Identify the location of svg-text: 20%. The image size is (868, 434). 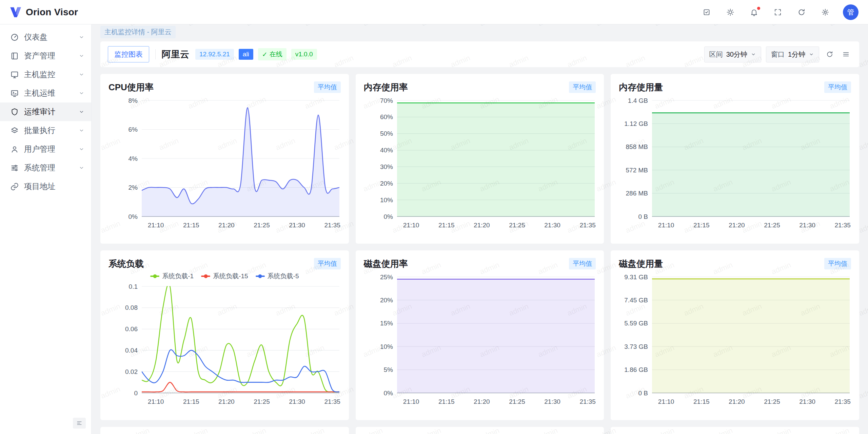
(387, 300).